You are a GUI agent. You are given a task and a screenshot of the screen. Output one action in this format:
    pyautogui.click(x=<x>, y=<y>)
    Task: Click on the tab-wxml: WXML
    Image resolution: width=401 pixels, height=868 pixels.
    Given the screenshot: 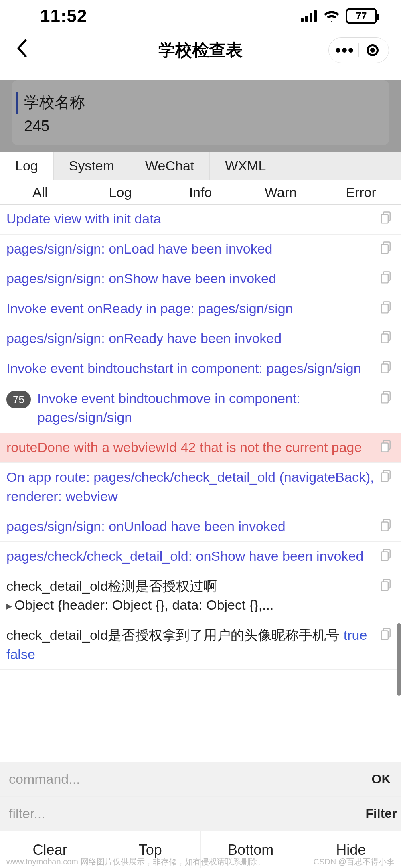 What is the action you would take?
    pyautogui.click(x=245, y=166)
    